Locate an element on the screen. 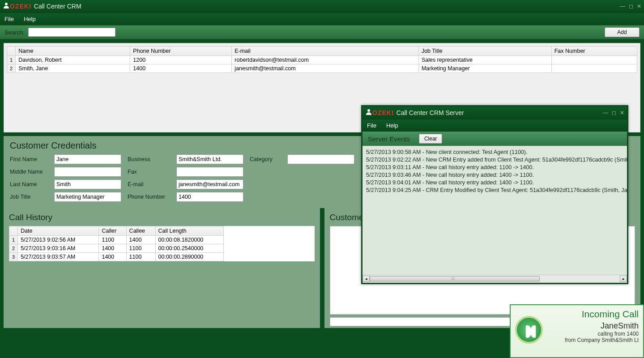 The image size is (644, 358). col-name: Name is located at coordinates (73, 51).